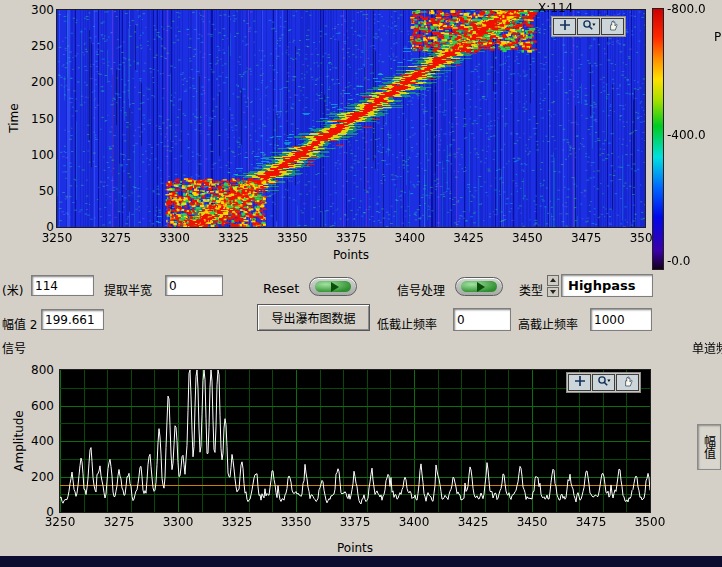 This screenshot has width=722, height=567. What do you see at coordinates (607, 286) in the screenshot?
I see `filter-type-ring: Highpass` at bounding box center [607, 286].